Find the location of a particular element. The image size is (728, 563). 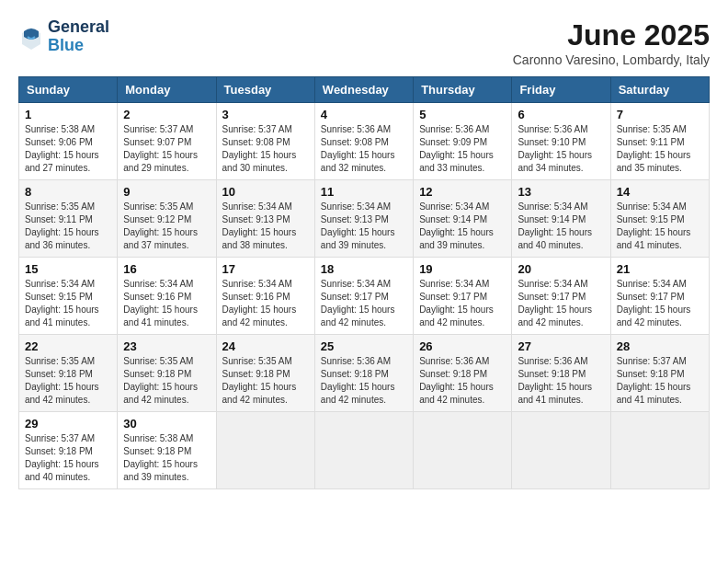

calendar-cell: 24Sunrise: 5:35 AM Sunset: 9:18 PM Dayli… is located at coordinates (265, 373).